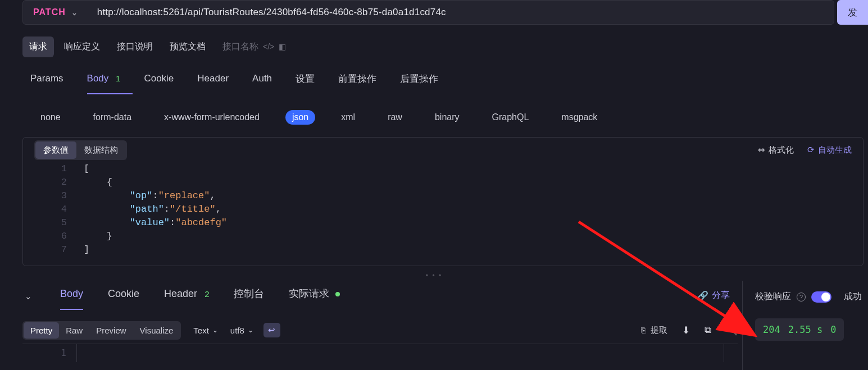  I want to click on body-type-raw: raw, so click(395, 117).